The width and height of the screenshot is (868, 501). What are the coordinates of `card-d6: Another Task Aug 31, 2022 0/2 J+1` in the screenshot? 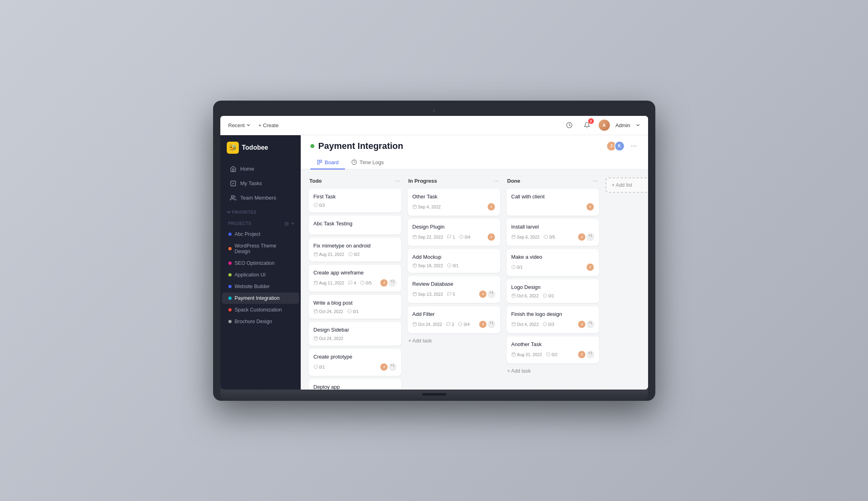 It's located at (553, 350).